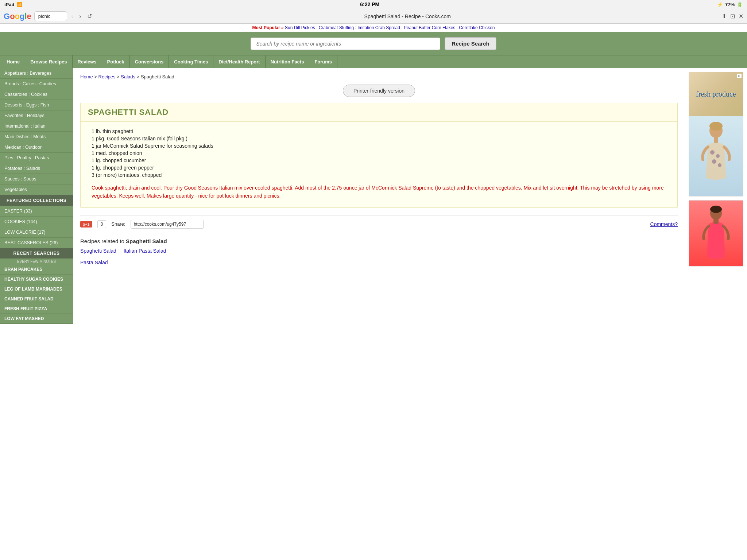 This screenshot has height=560, width=747. What do you see at coordinates (732, 16) in the screenshot?
I see `tabs-icon: ⊡` at bounding box center [732, 16].